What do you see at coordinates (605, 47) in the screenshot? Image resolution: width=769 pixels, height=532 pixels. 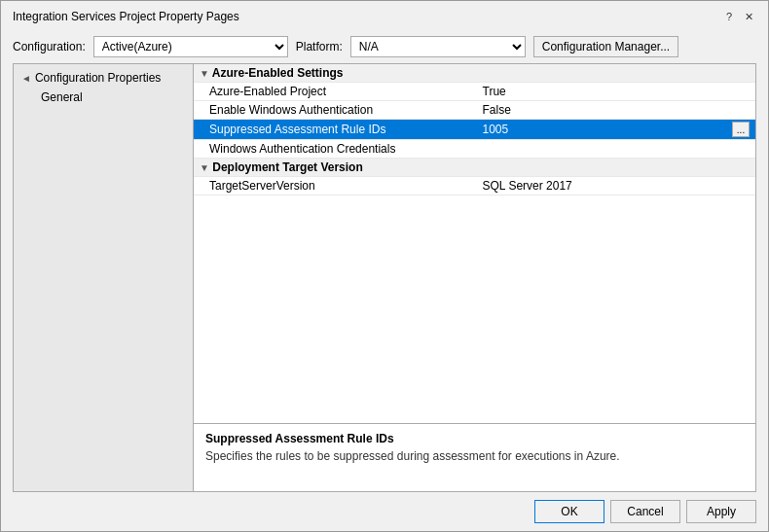 I see `config-manager-button: Configuration Manager...` at bounding box center [605, 47].